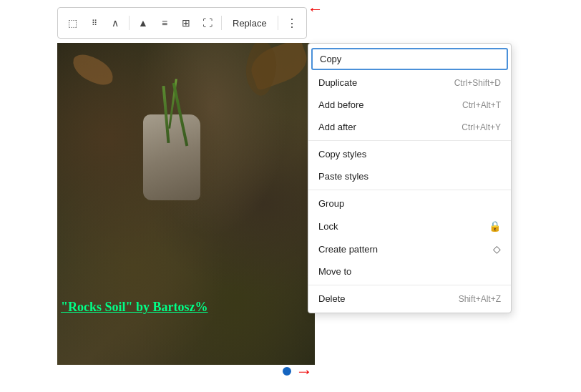 The width and height of the screenshot is (581, 392). What do you see at coordinates (72, 23) in the screenshot?
I see `frame-button: ⬚` at bounding box center [72, 23].